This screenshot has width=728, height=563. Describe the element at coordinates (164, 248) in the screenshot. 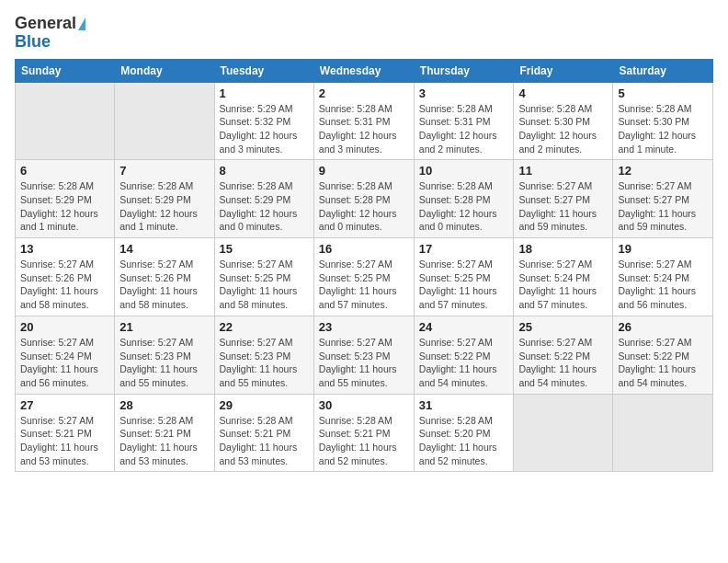

I see `day-number: 14` at that location.